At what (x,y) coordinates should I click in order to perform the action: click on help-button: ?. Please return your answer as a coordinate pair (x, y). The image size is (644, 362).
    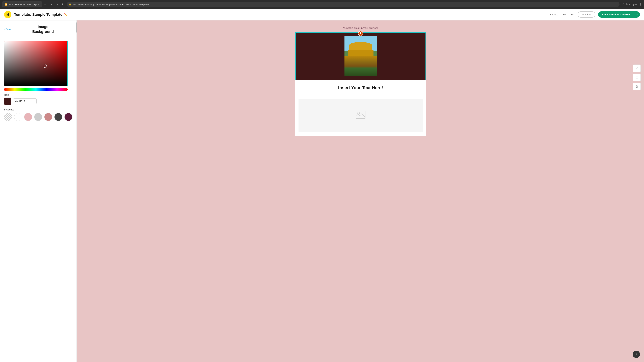
    Looking at the image, I should click on (636, 354).